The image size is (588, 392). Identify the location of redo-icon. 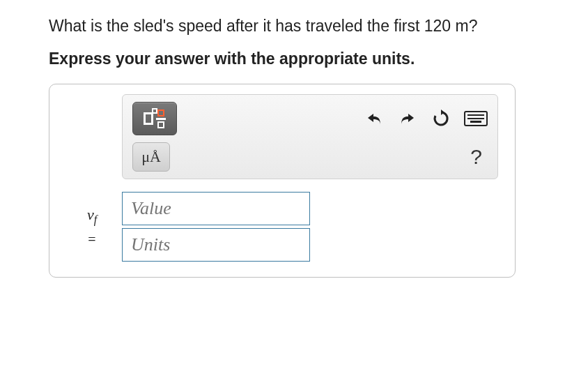
(408, 119).